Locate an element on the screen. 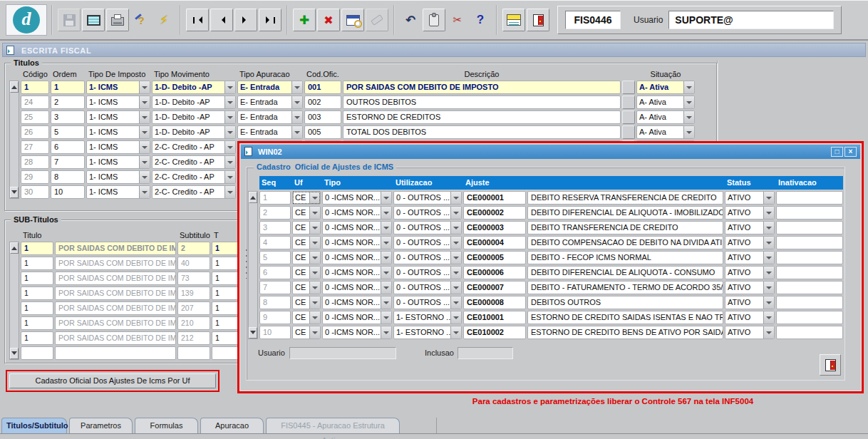 This screenshot has width=868, height=439. descricao-cell: DEBITO DIFERENCIAL DE ALIQUOTA - CONSUMO is located at coordinates (626, 272).